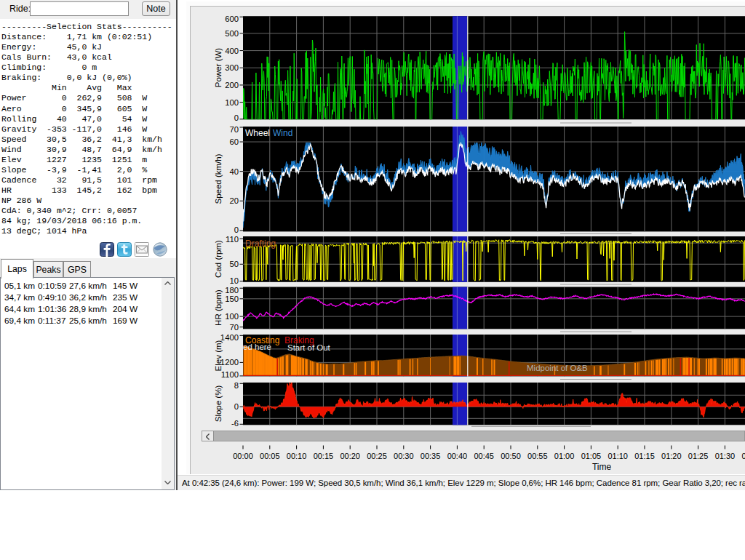  What do you see at coordinates (431, 456) in the screenshot?
I see `time-label: 00:35` at bounding box center [431, 456].